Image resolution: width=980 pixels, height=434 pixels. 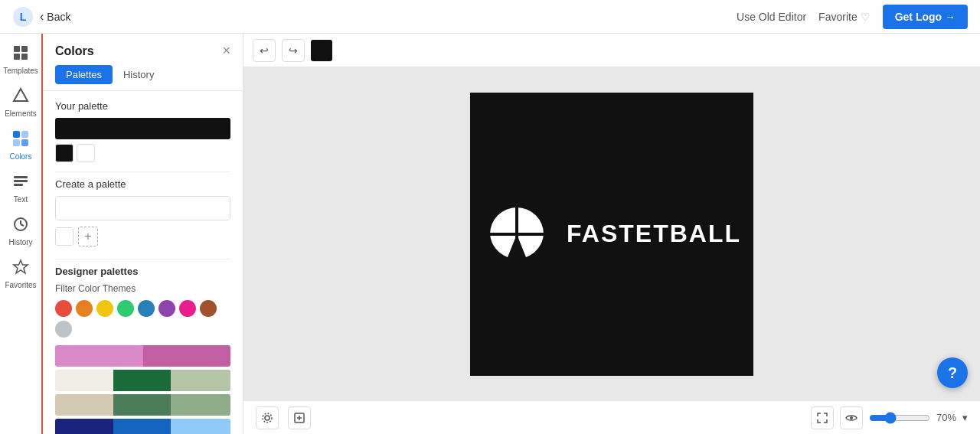 What do you see at coordinates (23, 17) in the screenshot?
I see `app-logo: L` at bounding box center [23, 17].